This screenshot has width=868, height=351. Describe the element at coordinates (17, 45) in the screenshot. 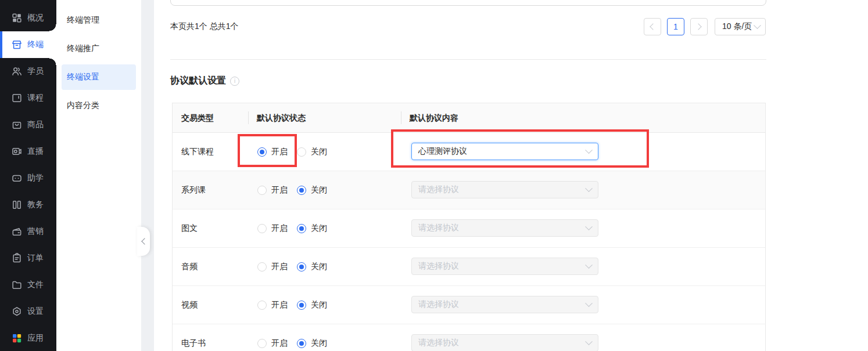

I see `store-icon` at that location.